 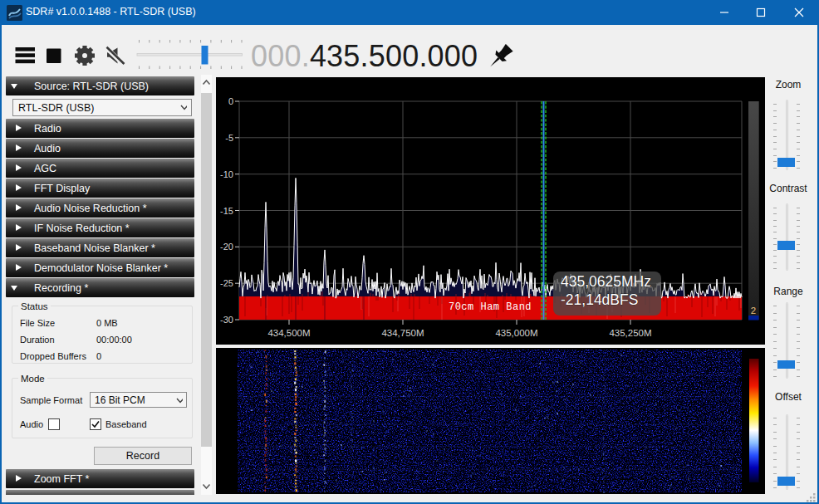 I want to click on svg-text: 434,500M, so click(x=289, y=333).